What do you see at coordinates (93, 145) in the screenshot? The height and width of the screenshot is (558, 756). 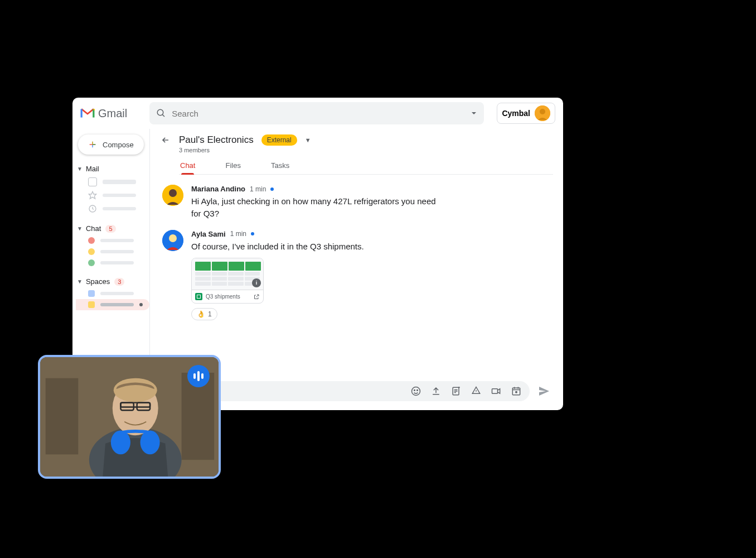 I see `plus-icon` at bounding box center [93, 145].